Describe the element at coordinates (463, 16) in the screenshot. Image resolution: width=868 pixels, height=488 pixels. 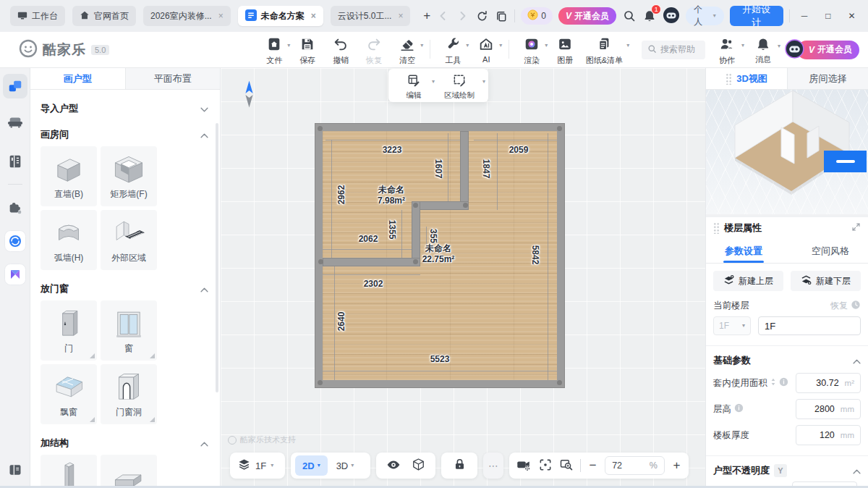
I see `forward-icon` at that location.